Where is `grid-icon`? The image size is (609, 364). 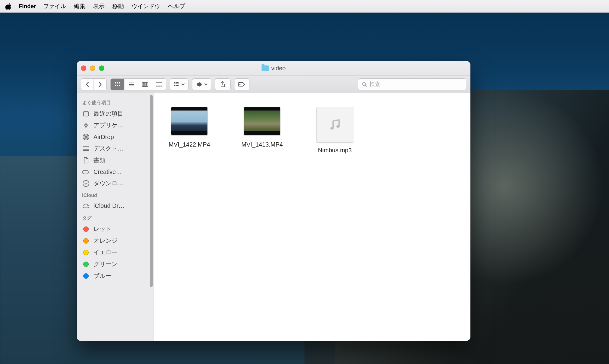 grid-icon is located at coordinates (118, 84).